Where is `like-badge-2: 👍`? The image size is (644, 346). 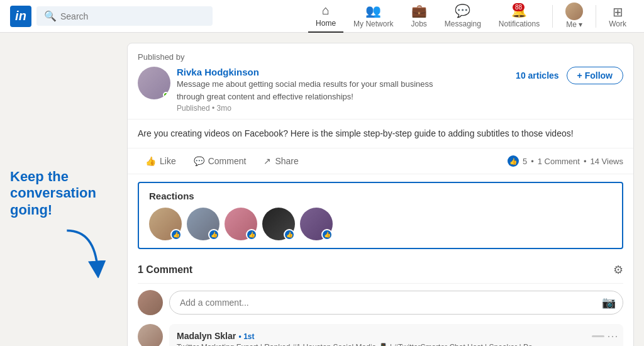
like-badge-2: 👍 is located at coordinates (214, 235).